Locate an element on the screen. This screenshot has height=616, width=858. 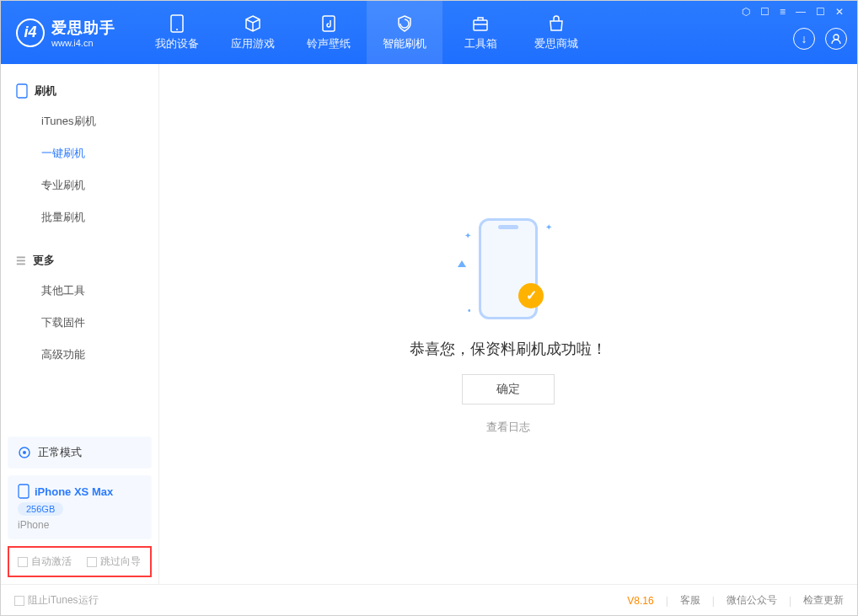
sidebar-bottom: 正常模式 iPhone XS Max 256GB iPhone 自动激活 跳过向… is located at coordinates (79, 507).